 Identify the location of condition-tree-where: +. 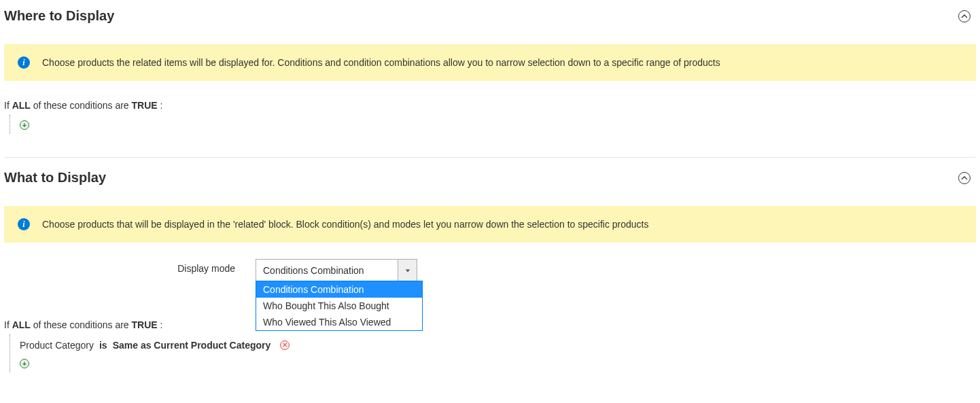
(493, 124).